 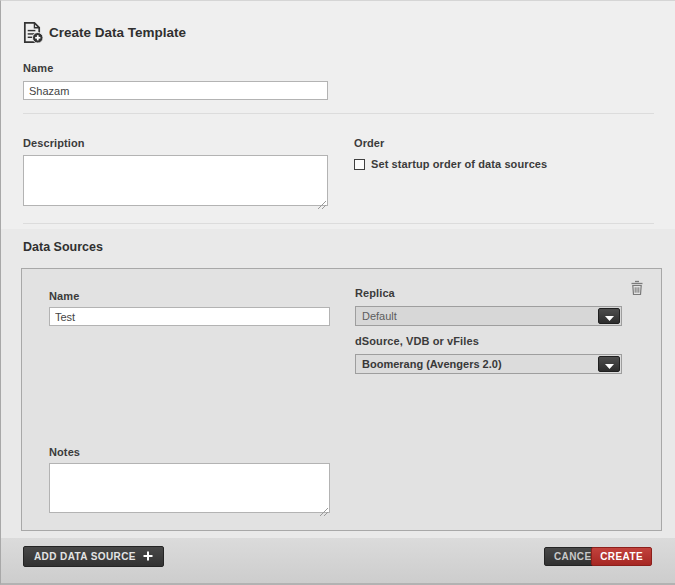 I want to click on notes-textarea-wrap, so click(x=190, y=488).